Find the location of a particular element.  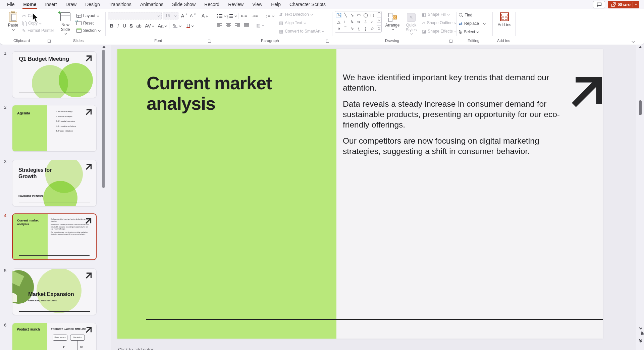

align-center-button is located at coordinates (228, 25).